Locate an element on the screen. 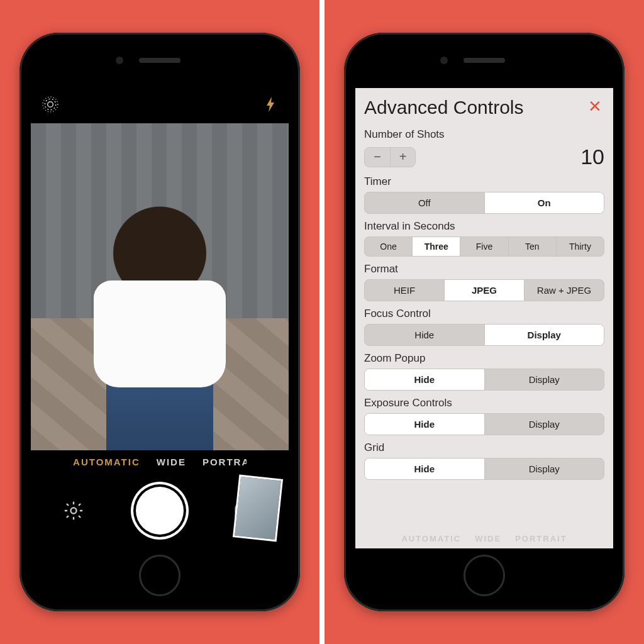 This screenshot has height=644, width=644. format-label: Format is located at coordinates (484, 269).